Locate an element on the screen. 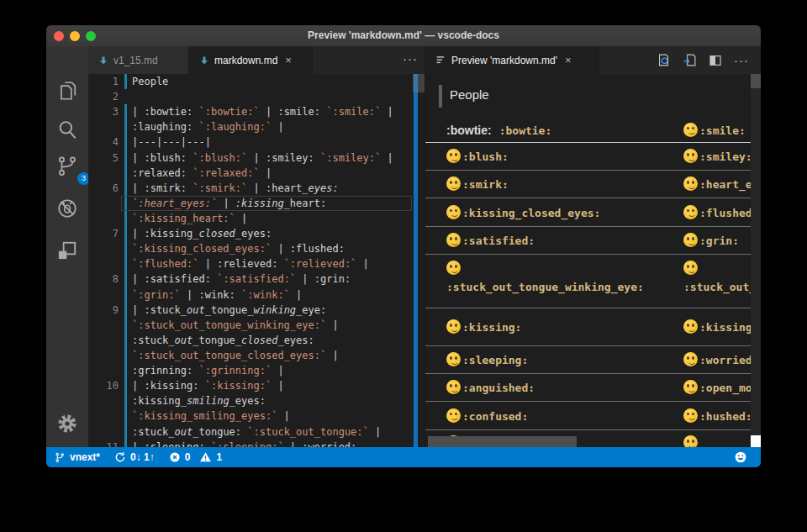 This screenshot has height=532, width=807. tab-v1-15-md: v1_15.md is located at coordinates (139, 61).